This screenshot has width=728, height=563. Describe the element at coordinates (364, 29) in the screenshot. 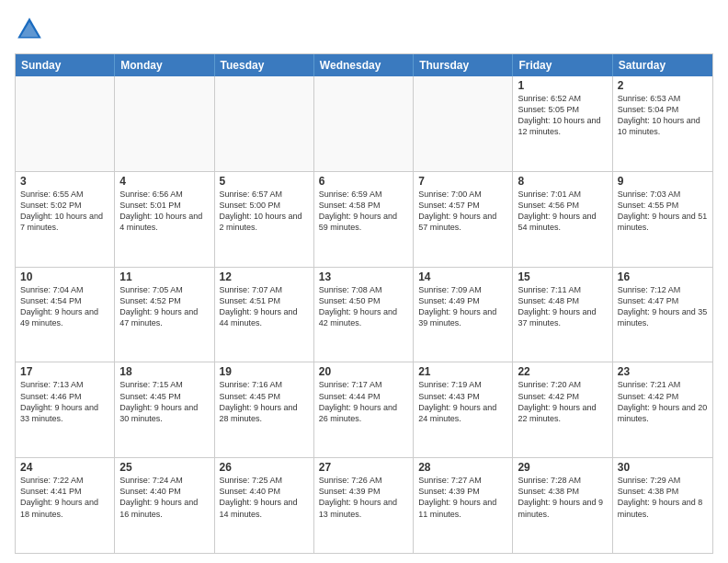

I see `header` at that location.